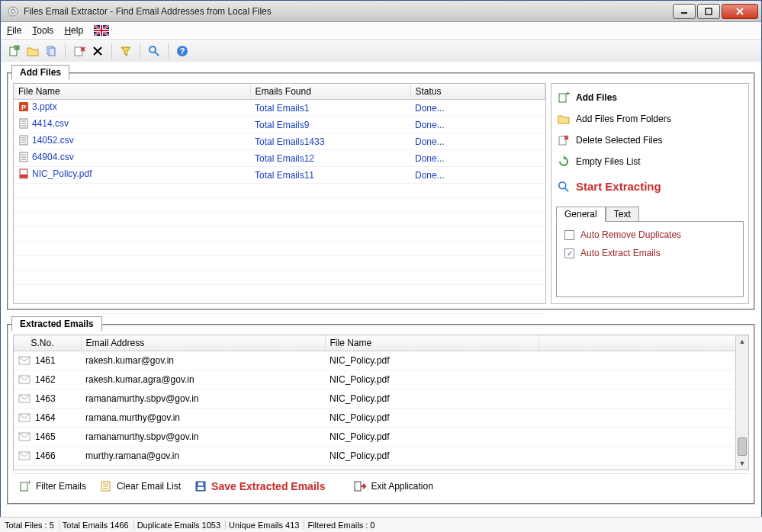 This screenshot has height=532, width=762. What do you see at coordinates (79, 51) in the screenshot?
I see `tb-delete-icon` at bounding box center [79, 51].